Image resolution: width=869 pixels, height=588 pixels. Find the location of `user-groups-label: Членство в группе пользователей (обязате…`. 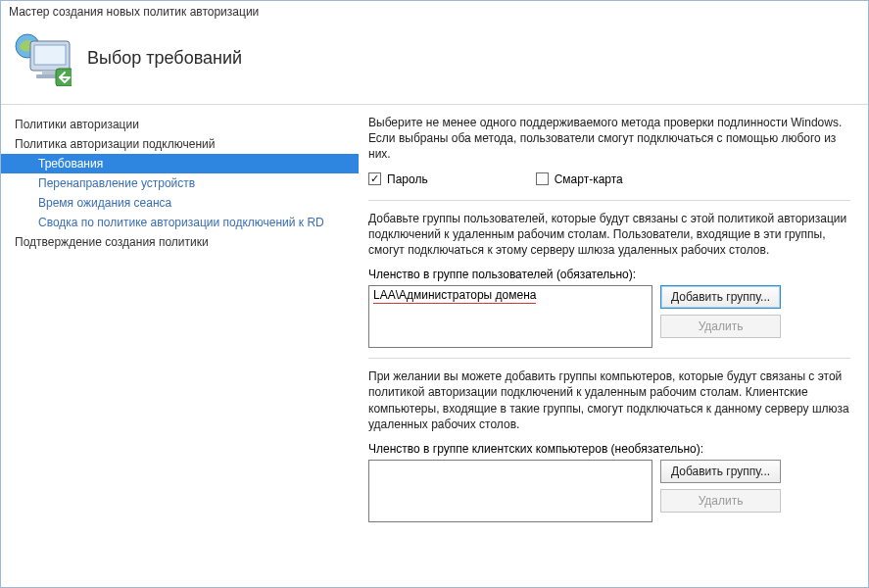

user-groups-label: Членство в группе пользователей (обязате… is located at coordinates (609, 274).